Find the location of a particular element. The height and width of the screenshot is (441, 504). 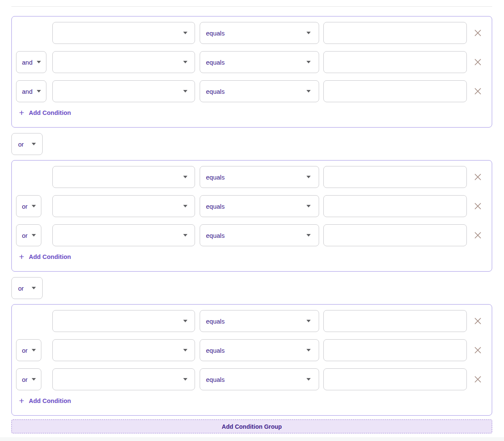

plus-icon: + is located at coordinates (22, 257).